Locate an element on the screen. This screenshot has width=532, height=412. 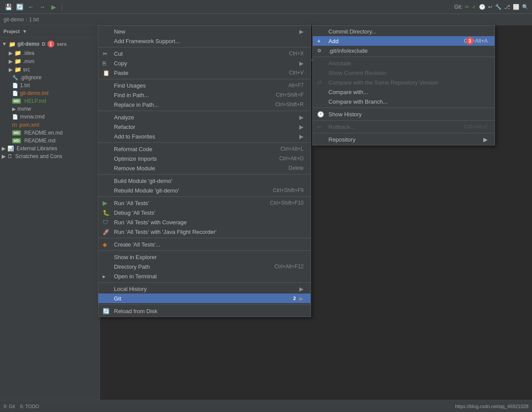
paste-label: Paste is located at coordinates (121, 73).